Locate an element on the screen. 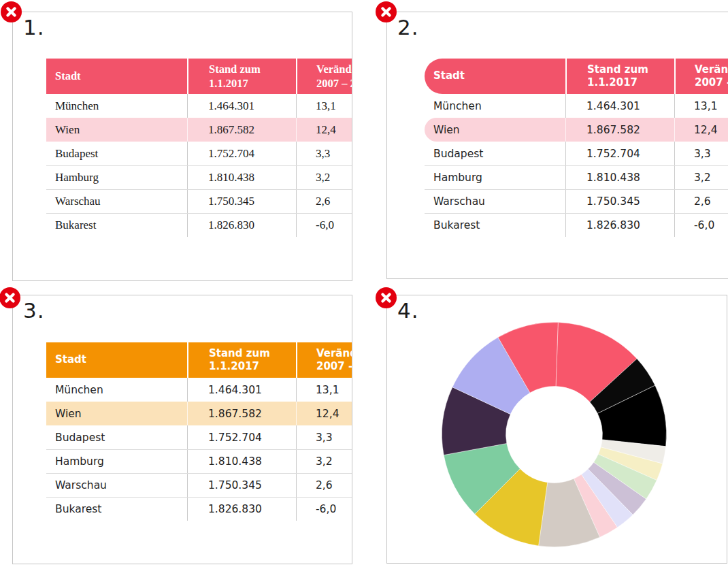 The height and width of the screenshot is (567, 728). population-table-rounded-red: StadtStand zum1.1.2017Veränderung2007 - … is located at coordinates (576, 148).